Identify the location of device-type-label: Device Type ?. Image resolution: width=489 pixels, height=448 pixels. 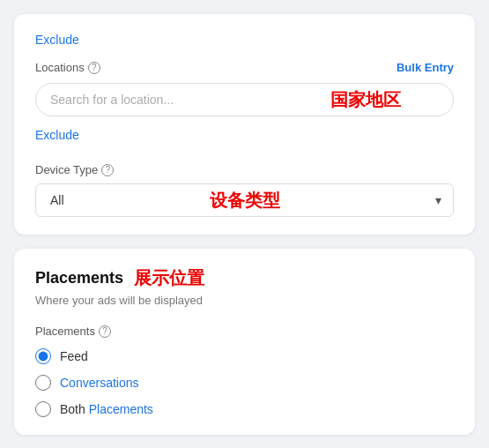
(245, 169).